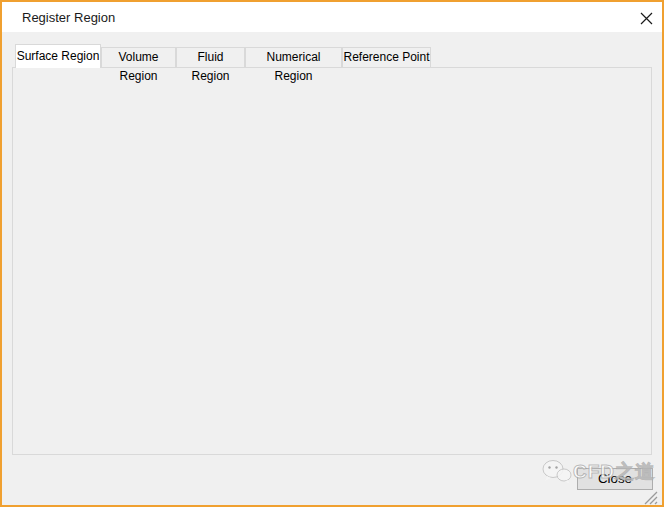  Describe the element at coordinates (386, 57) in the screenshot. I see `tab-reference-point: Reference Point` at that location.